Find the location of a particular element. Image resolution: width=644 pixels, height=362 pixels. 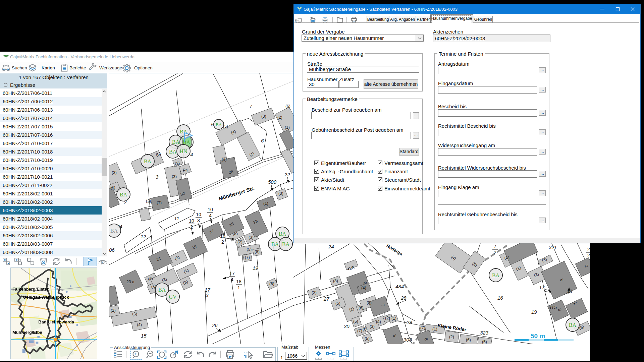

svg-text: Falkenberg/Elster is located at coordinates (31, 289).